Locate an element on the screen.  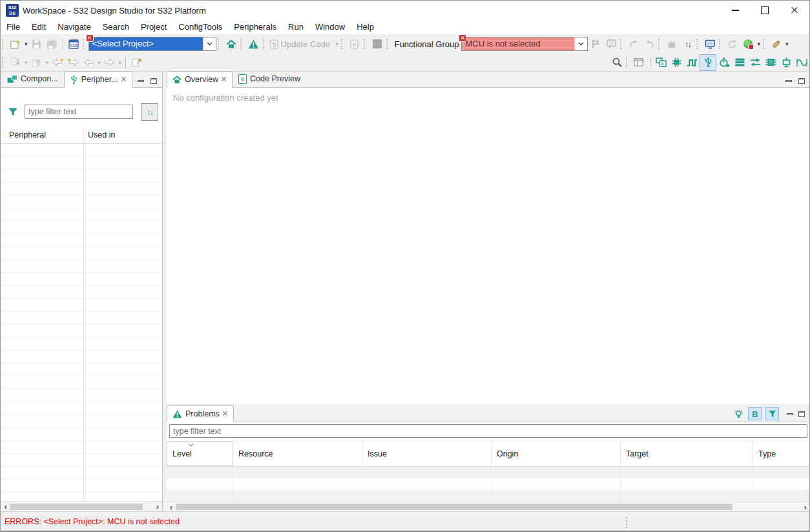
tab-overview: Overview is located at coordinates (200, 79).